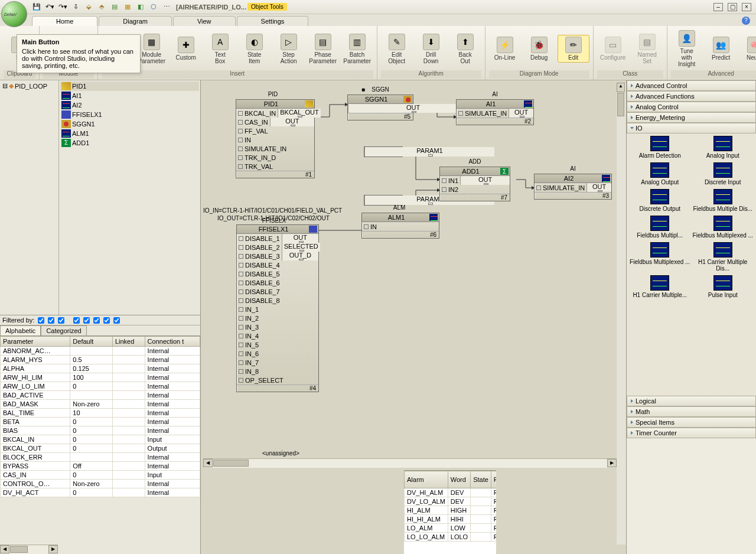 This screenshot has height=554, width=756. What do you see at coordinates (37, 7) in the screenshot?
I see `save-icon: 💾` at bounding box center [37, 7].